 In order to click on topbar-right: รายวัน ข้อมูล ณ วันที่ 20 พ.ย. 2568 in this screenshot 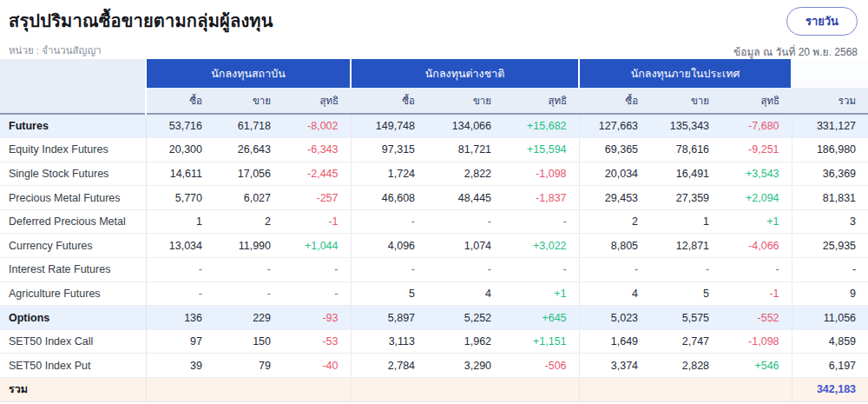, I will do `click(795, 33)`.